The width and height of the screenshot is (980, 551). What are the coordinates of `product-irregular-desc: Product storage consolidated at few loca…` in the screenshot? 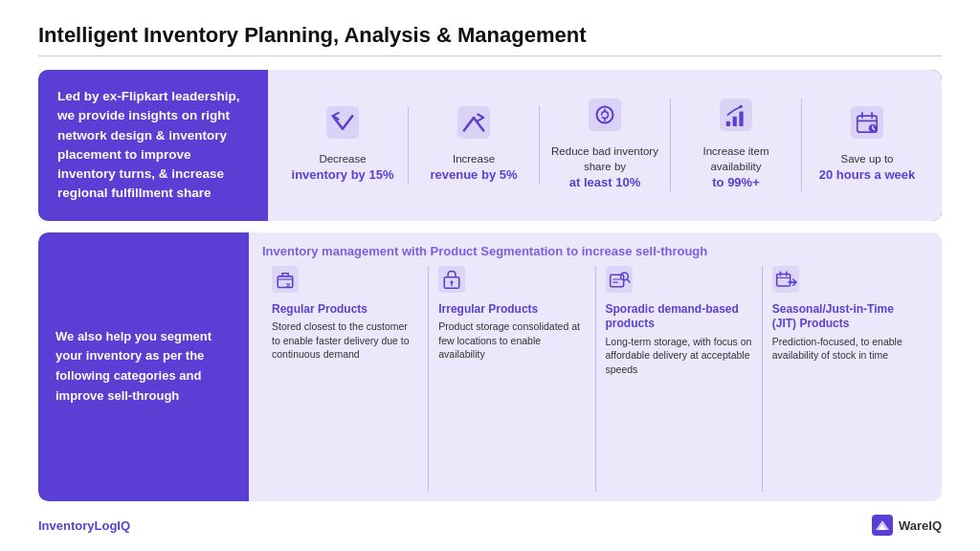 It's located at (511, 341).